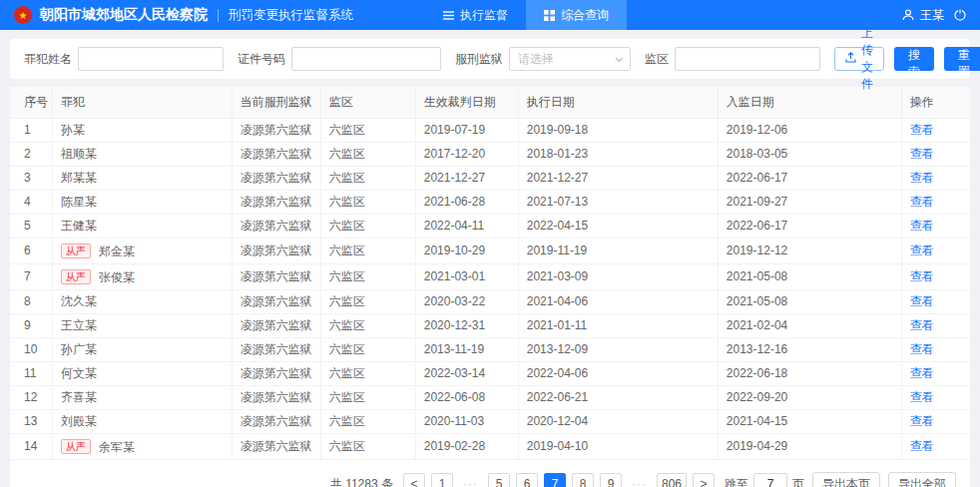 The height and width of the screenshot is (487, 980). Describe the element at coordinates (484, 16) in the screenshot. I see `nav-item-label: 执行监督` at that location.